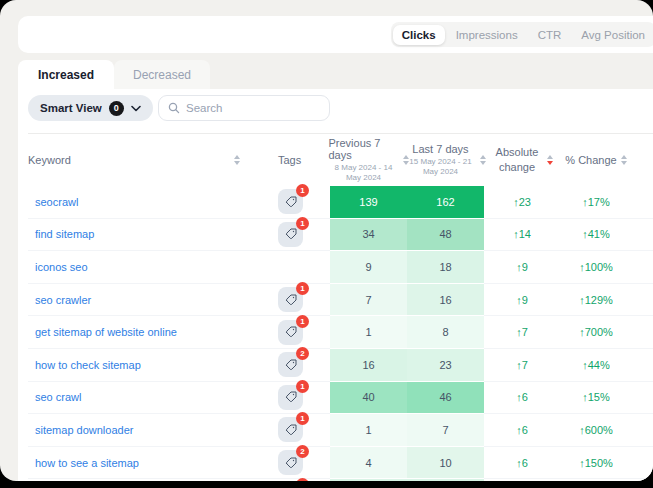 The width and height of the screenshot is (653, 488). I want to click on header-previous-title: Previous 7 days, so click(364, 149).